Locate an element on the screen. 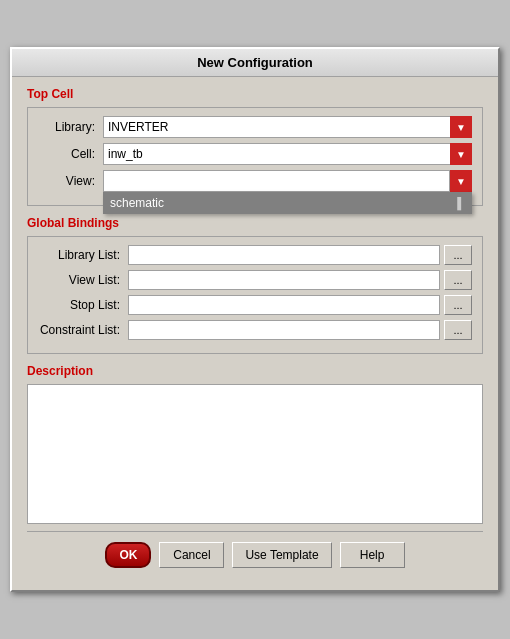 This screenshot has width=510, height=639. view-label: View: is located at coordinates (70, 181).